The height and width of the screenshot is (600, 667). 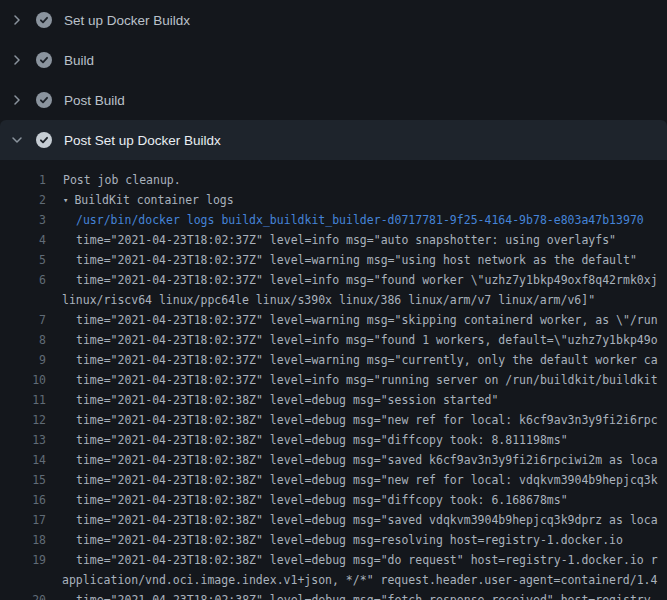 What do you see at coordinates (154, 200) in the screenshot?
I see `log-text: BuildKit container logs` at bounding box center [154, 200].